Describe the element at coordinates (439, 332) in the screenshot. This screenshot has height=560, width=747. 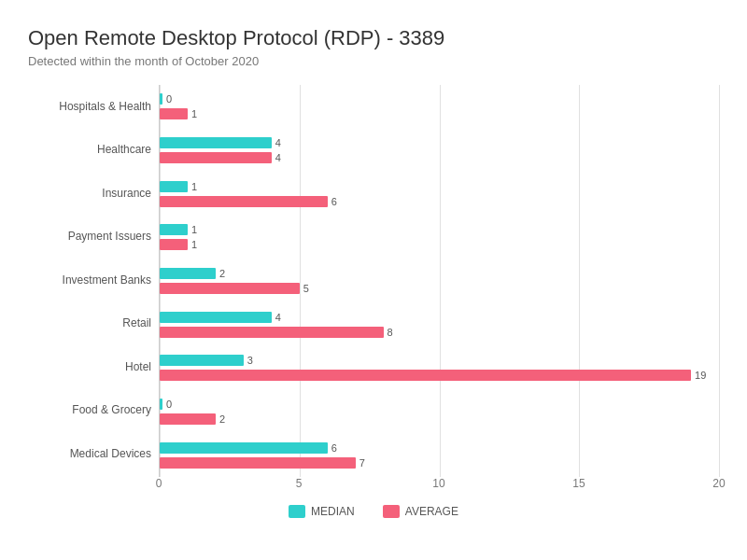
I see `bar-wrapper-average: 8` at that location.